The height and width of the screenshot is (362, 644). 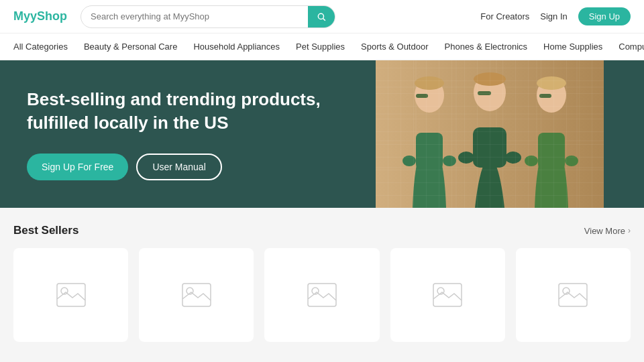 What do you see at coordinates (236, 47) in the screenshot?
I see `nav-item-household: Household Appliances` at bounding box center [236, 47].